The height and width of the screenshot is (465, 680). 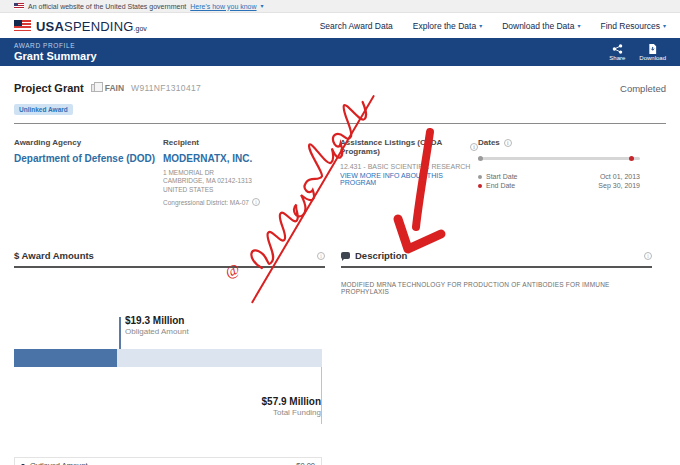 What do you see at coordinates (157, 320) in the screenshot?
I see `obligated-amount-label: $19.3 Million` at bounding box center [157, 320].